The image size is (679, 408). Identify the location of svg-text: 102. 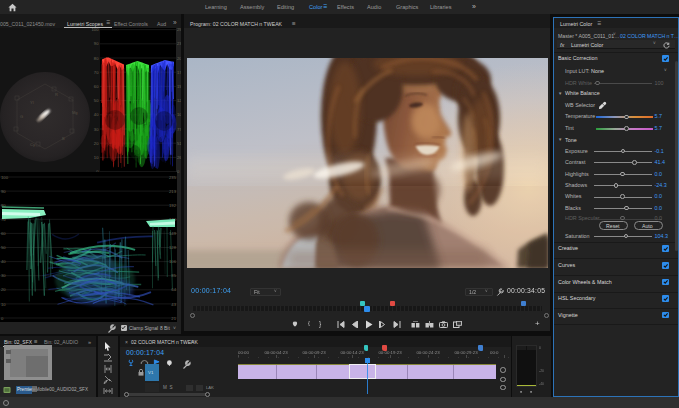
(179, 114).